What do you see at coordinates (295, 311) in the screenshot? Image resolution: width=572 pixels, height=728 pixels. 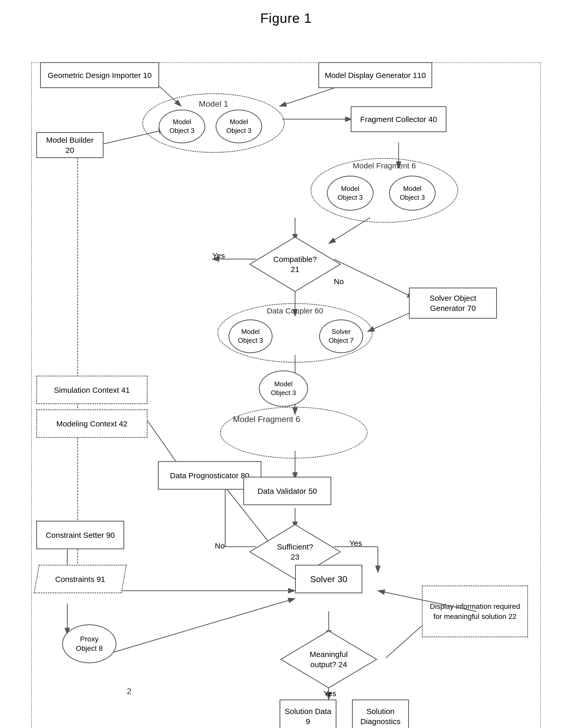 I see `data-coupler-label: Data Coupler 60` at bounding box center [295, 311].